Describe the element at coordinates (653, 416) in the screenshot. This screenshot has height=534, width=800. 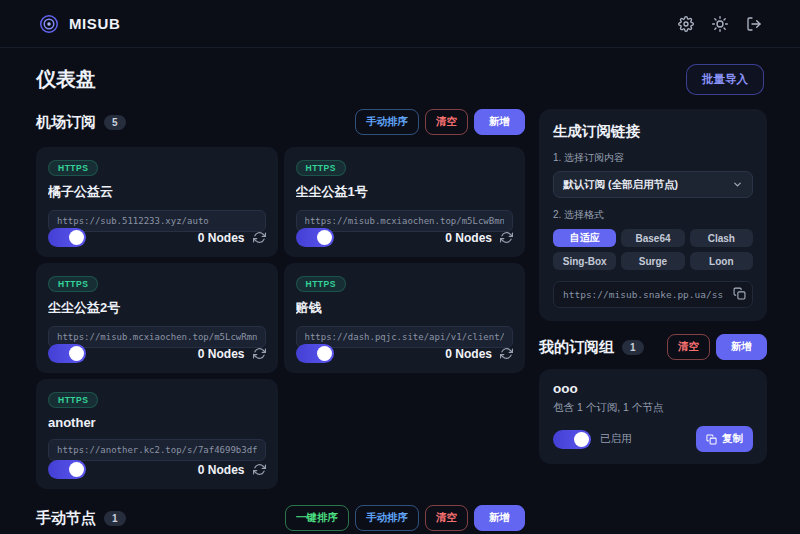
I see `group-card: ooo 包含 1 个订阅, 1 个节点 已启用 复制` at that location.